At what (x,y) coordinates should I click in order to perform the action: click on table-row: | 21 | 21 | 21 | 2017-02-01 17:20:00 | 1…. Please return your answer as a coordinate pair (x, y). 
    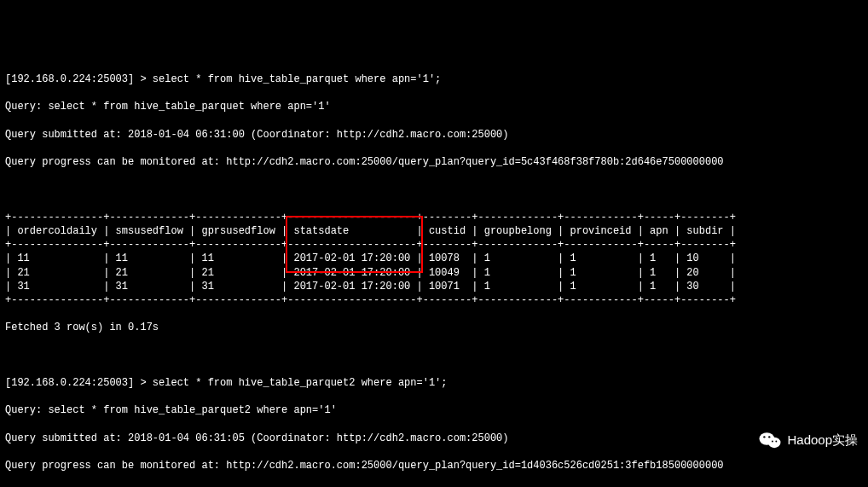
    Looking at the image, I should click on (434, 273).